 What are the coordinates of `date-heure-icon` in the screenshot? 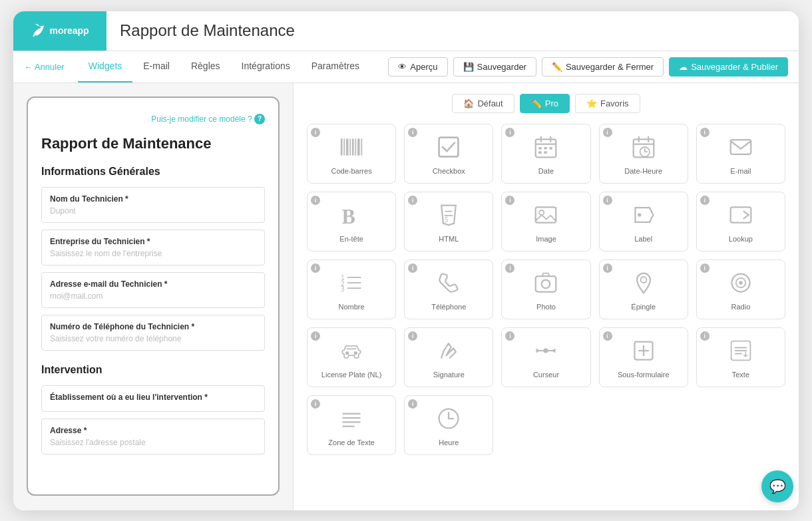 It's located at (644, 147).